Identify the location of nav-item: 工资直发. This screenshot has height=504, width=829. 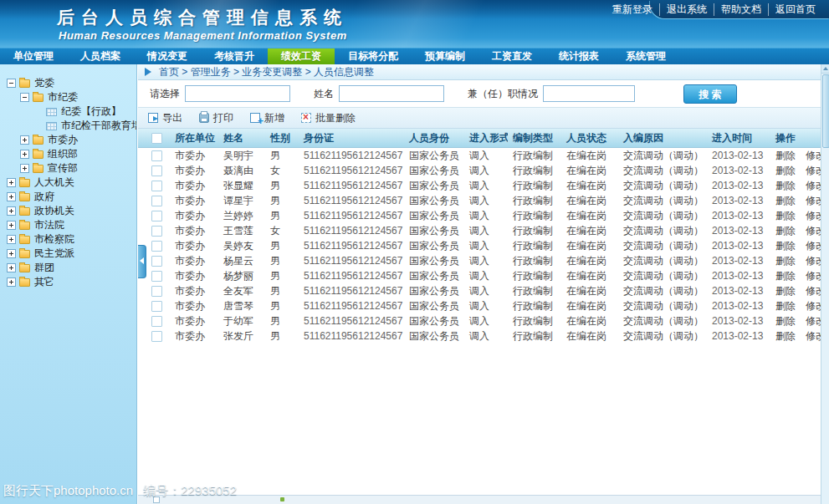
(512, 57).